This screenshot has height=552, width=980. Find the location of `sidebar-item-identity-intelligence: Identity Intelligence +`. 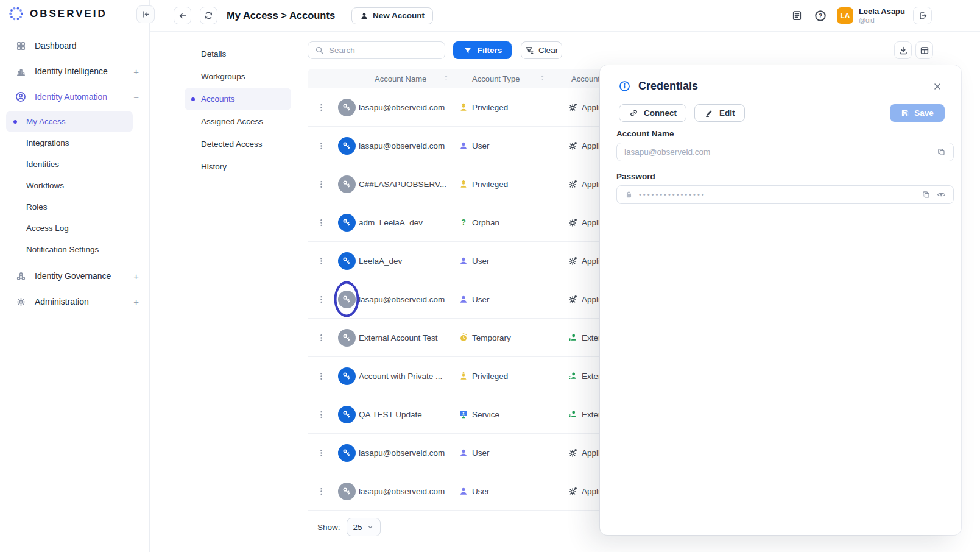

sidebar-item-identity-intelligence: Identity Intelligence + is located at coordinates (75, 71).